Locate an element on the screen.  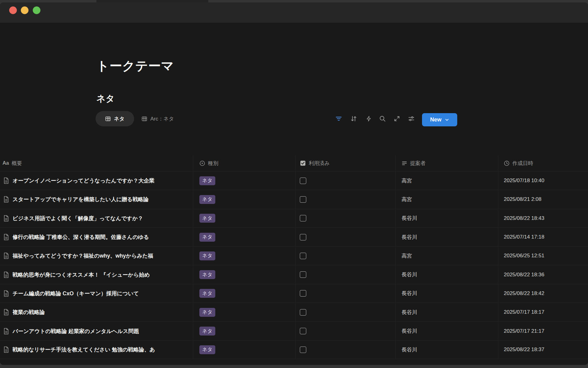
new-button: New is located at coordinates (440, 120).